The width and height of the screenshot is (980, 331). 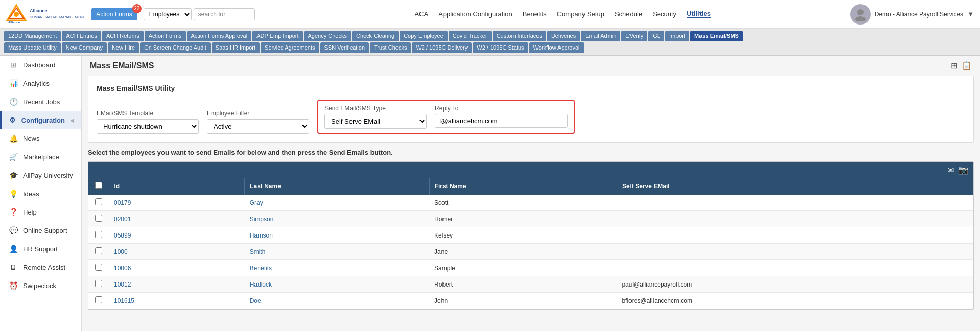 I want to click on cell-id: 05899, so click(x=177, y=235).